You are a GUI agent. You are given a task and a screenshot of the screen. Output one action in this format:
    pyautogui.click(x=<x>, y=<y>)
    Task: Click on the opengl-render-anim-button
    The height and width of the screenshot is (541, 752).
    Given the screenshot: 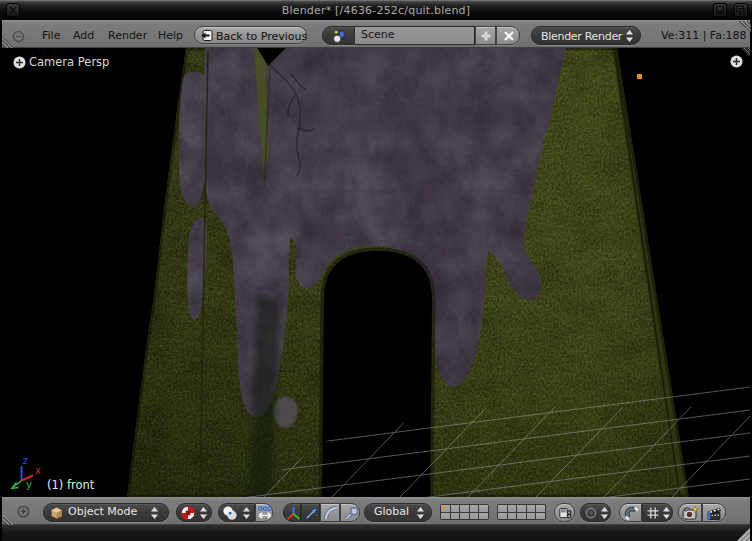 What is the action you would take?
    pyautogui.click(x=714, y=512)
    